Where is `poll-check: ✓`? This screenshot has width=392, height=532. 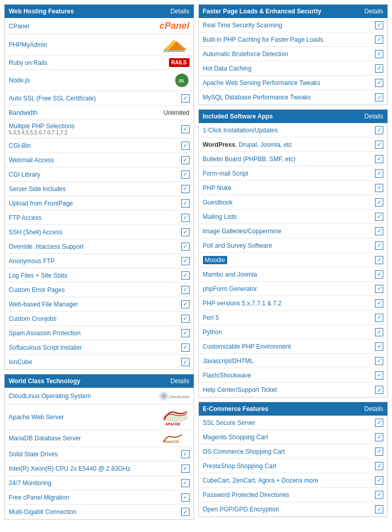 poll-check: ✓ is located at coordinates (368, 246).